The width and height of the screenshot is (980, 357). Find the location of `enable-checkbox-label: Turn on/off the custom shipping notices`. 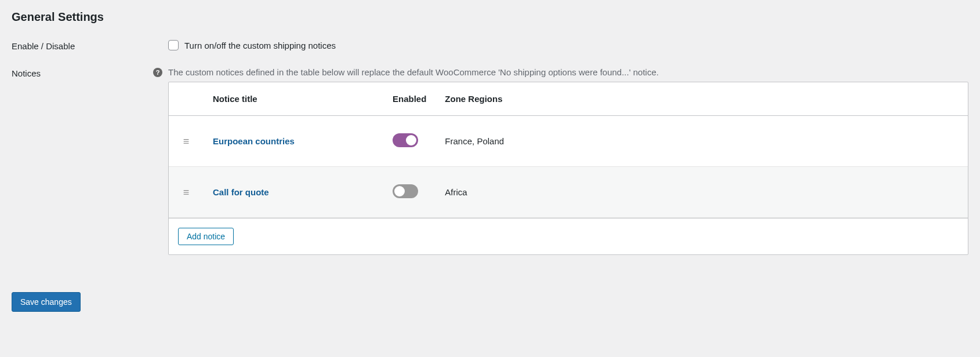

enable-checkbox-label: Turn on/off the custom shipping notices is located at coordinates (260, 45).